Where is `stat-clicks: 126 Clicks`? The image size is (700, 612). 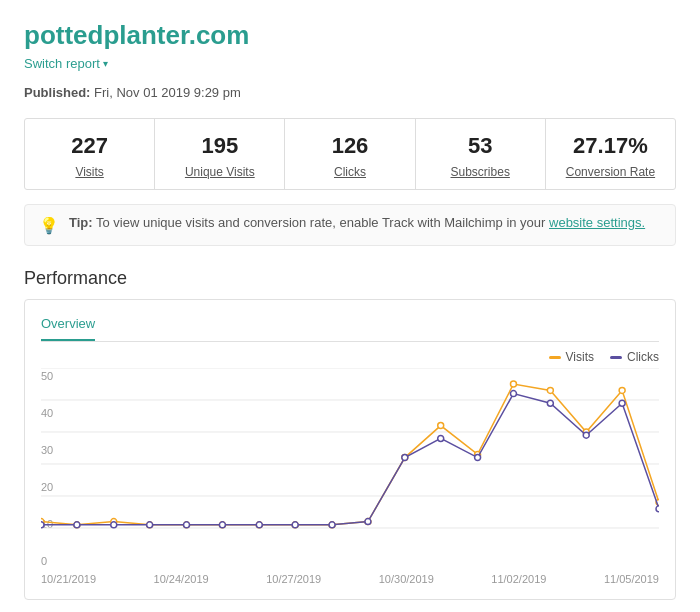
stat-clicks: 126 Clicks is located at coordinates (350, 154).